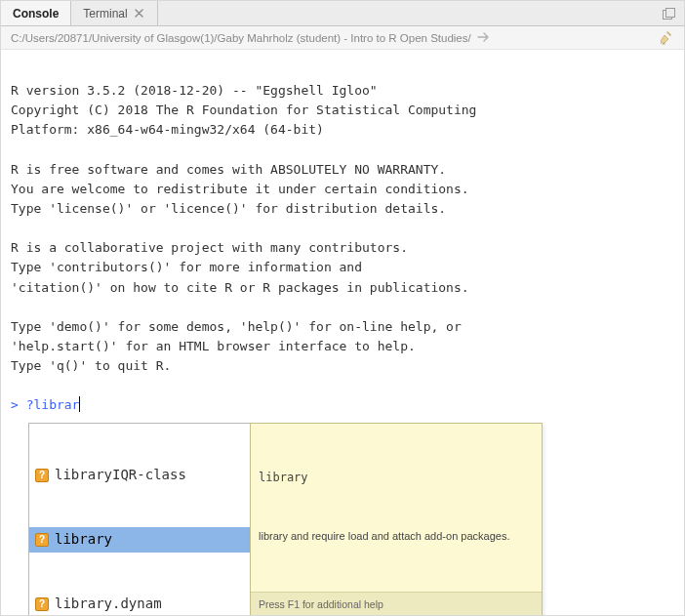 This screenshot has height=616, width=685. I want to click on clear-console-icon, so click(666, 38).